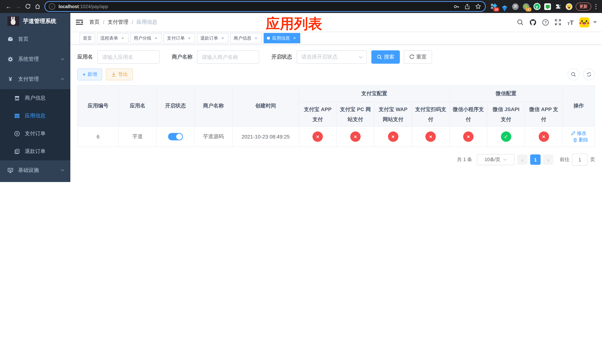 The width and height of the screenshot is (602, 364). What do you see at coordinates (35, 21) in the screenshot?
I see `sidebar-logo: 芋道管理系统` at bounding box center [35, 21].